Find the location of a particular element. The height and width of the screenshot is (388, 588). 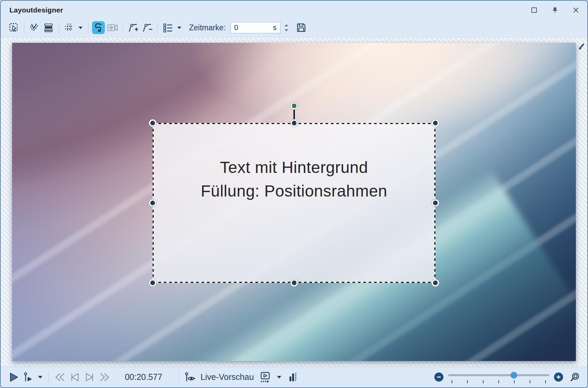

zoom-slider is located at coordinates (499, 377).